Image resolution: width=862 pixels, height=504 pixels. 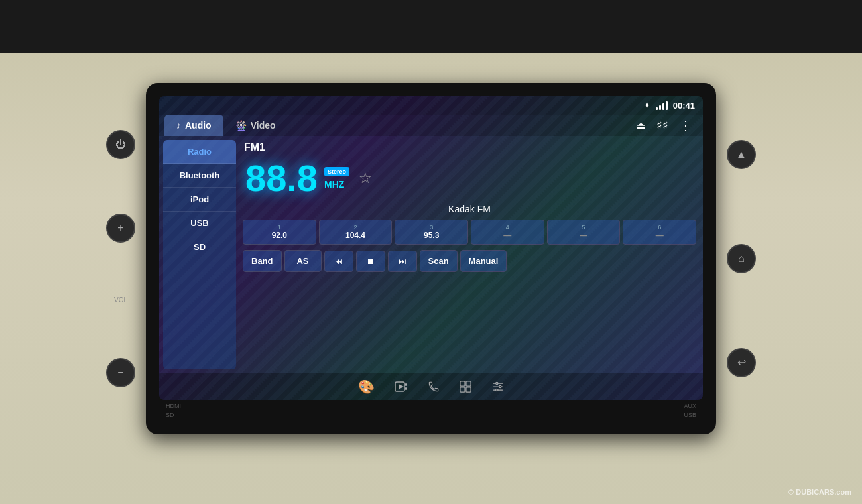 What do you see at coordinates (371, 261) in the screenshot?
I see `stop-button: ⏹` at bounding box center [371, 261].